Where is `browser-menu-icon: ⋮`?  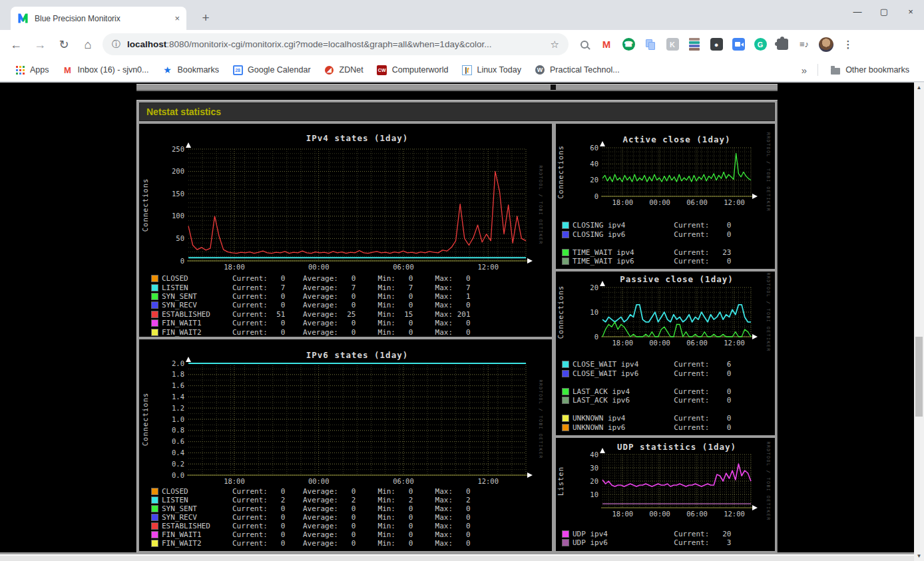 browser-menu-icon: ⋮ is located at coordinates (848, 45).